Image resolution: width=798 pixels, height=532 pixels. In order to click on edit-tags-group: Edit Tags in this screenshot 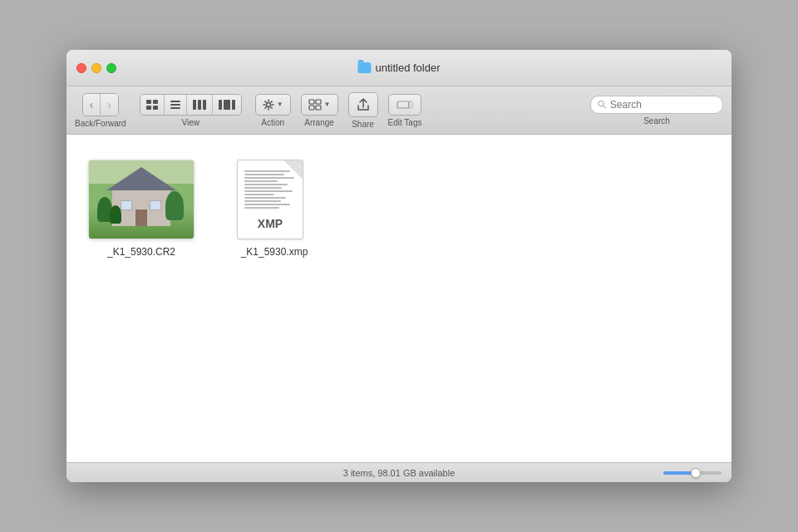, I will do `click(406, 111)`.